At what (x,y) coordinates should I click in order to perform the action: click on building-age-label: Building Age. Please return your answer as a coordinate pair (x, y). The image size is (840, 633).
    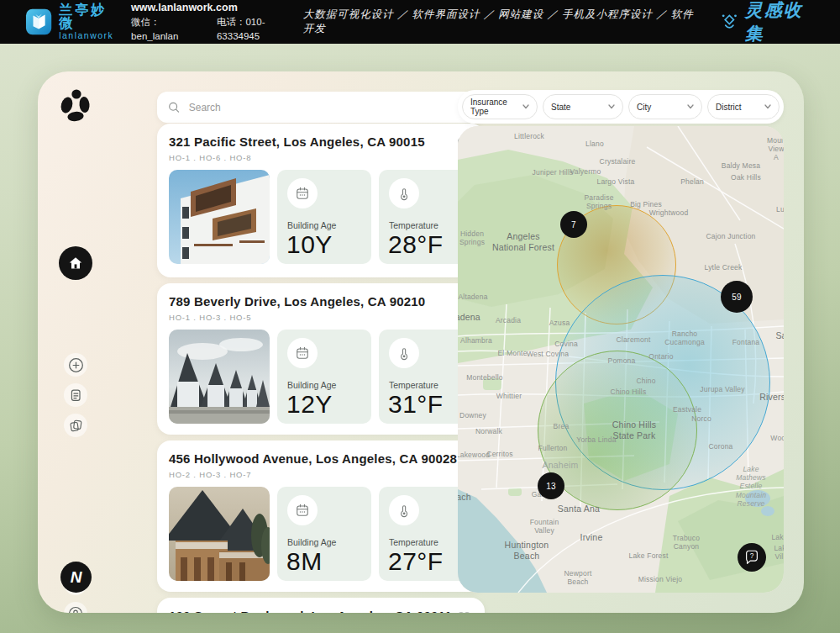
    Looking at the image, I should click on (312, 385).